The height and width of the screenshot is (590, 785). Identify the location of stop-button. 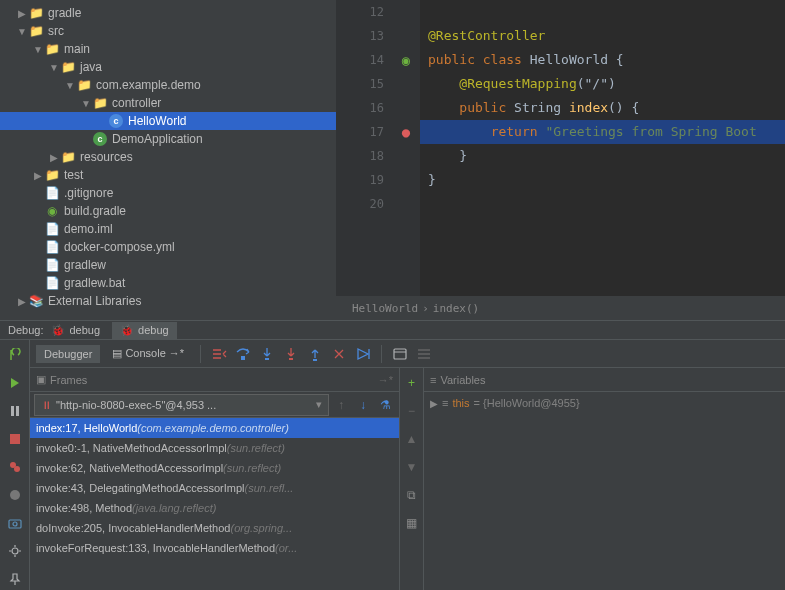
(15, 439).